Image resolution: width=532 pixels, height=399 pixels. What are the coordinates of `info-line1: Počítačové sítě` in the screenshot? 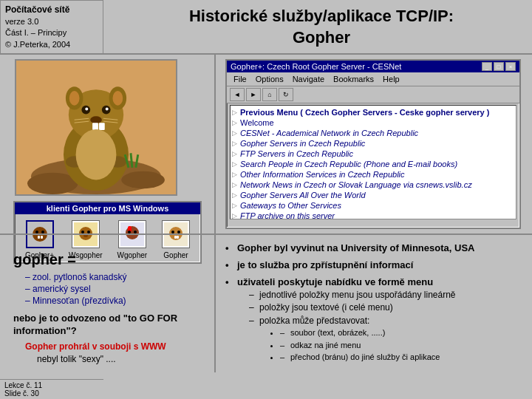 It's located at (52, 10).